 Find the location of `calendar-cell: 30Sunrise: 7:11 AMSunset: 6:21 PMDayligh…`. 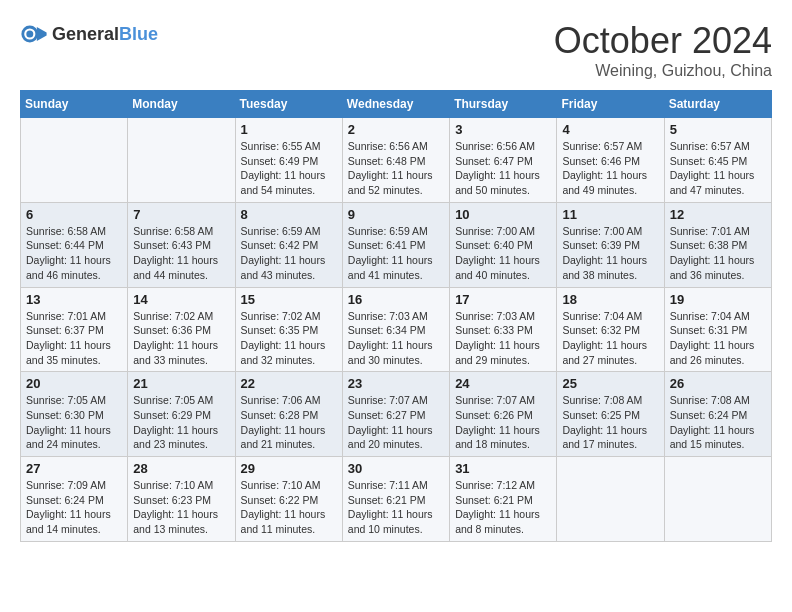

calendar-cell: 30Sunrise: 7:11 AMSunset: 6:21 PMDayligh… is located at coordinates (396, 500).